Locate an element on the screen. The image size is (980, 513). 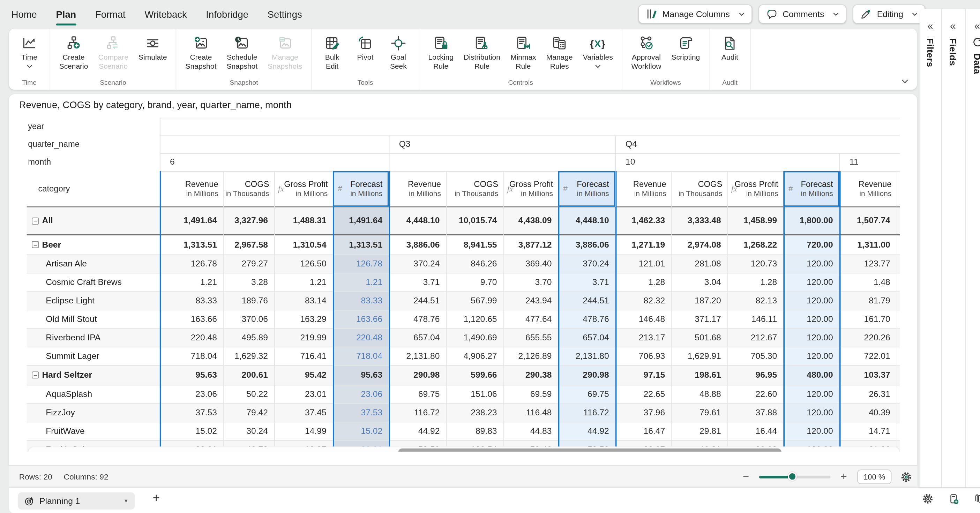
cell-fruitwave-c5: 89.83 is located at coordinates (472, 431).